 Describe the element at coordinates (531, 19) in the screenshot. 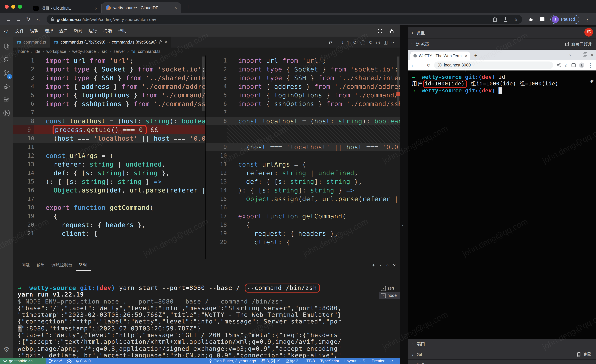

I see `extensions-puzzle-icon` at that location.